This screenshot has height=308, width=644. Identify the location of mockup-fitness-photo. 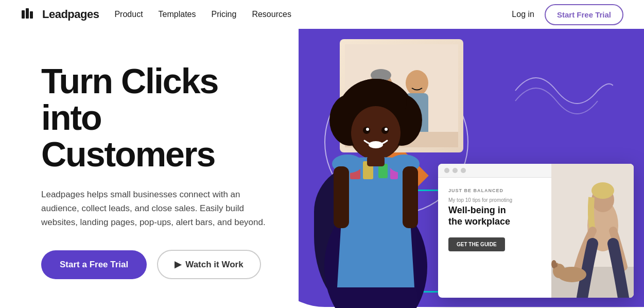
(593, 231).